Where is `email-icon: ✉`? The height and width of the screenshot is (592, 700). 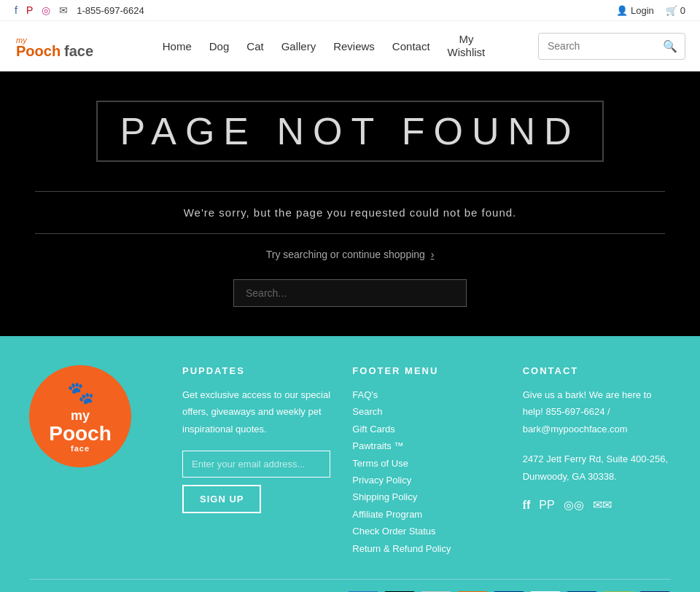
email-icon: ✉ is located at coordinates (63, 10).